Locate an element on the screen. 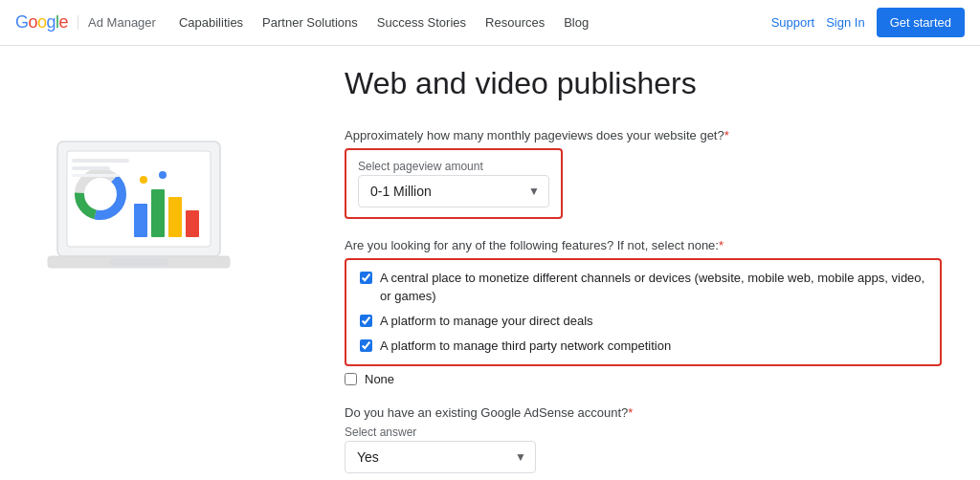 This screenshot has width=980, height=480. adsense-label: Do you have an existing Google AdSense a… is located at coordinates (643, 413).